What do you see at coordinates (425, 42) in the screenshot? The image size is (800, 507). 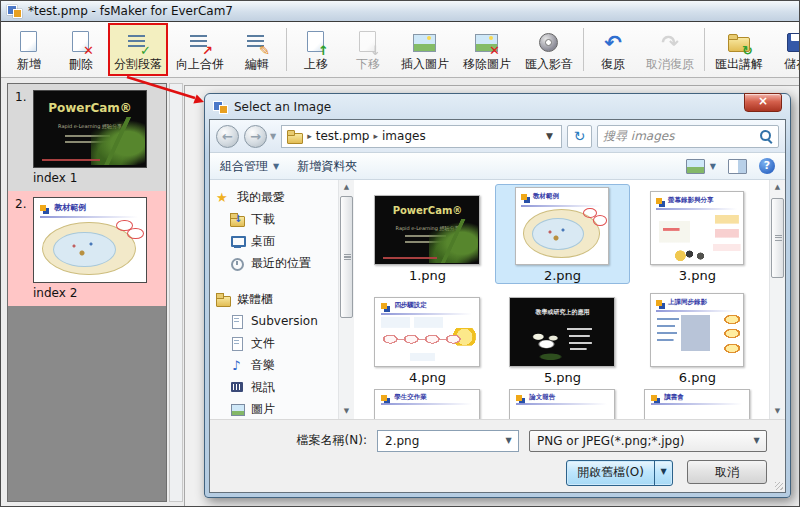 I see `insert-image-icon` at bounding box center [425, 42].